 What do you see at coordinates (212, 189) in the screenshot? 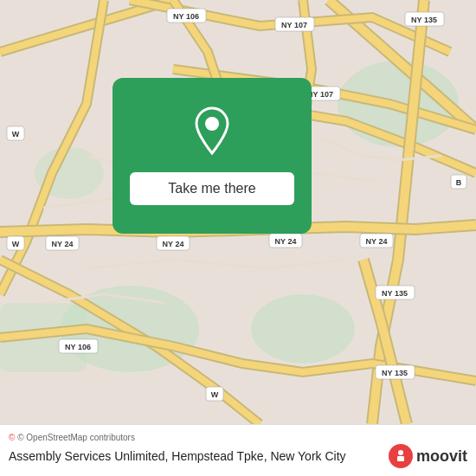
I see `take-me-there-button: Take me there` at bounding box center [212, 189].